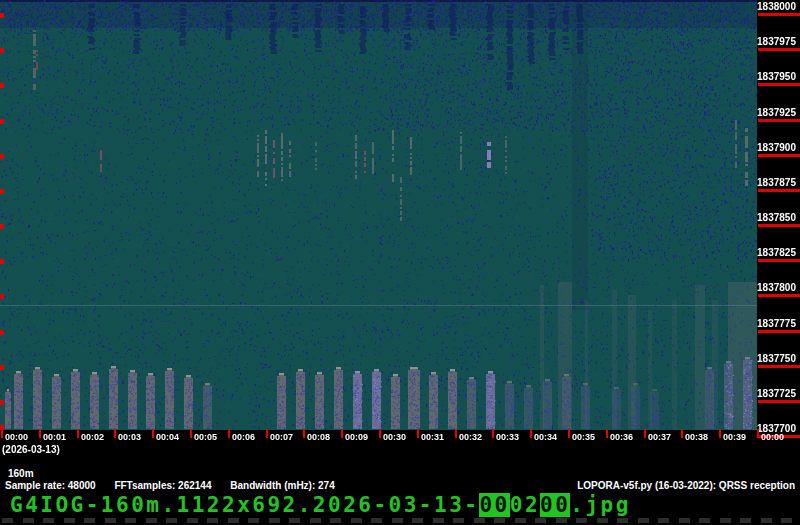  What do you see at coordinates (696, 437) in the screenshot?
I see `time-label: 00:38` at bounding box center [696, 437].